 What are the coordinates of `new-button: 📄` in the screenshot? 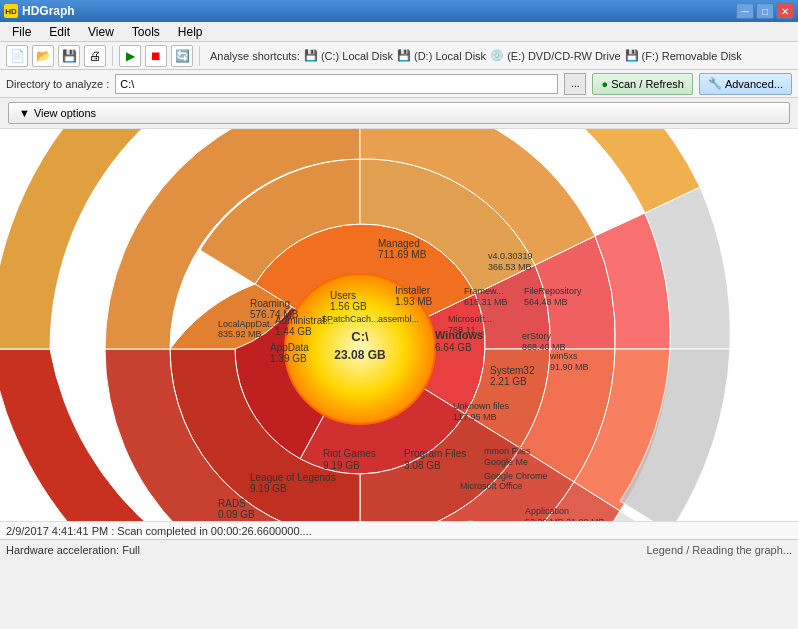 It's located at (17, 56).